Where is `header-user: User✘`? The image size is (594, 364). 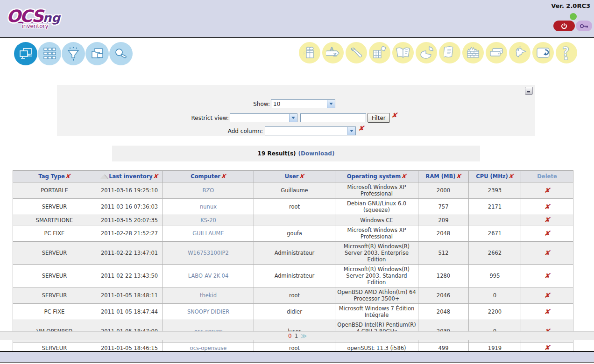 header-user: User✘ is located at coordinates (295, 176).